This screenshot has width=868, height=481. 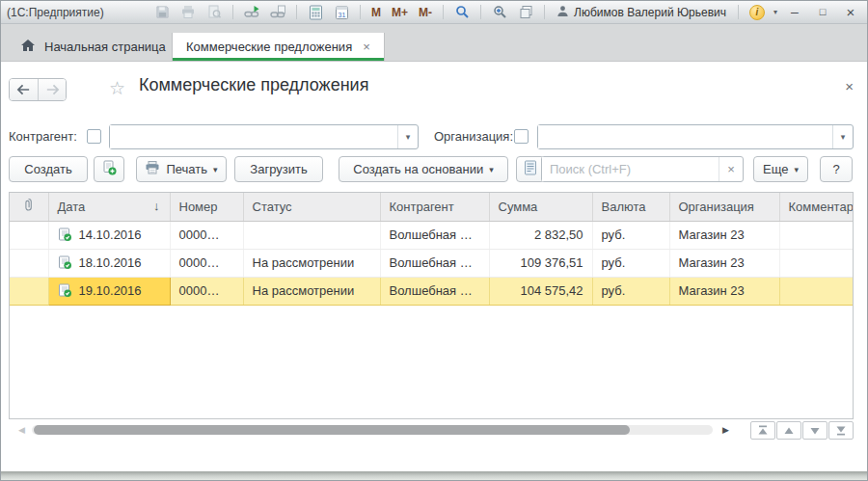 I want to click on tab-home-label: Начальная страница, so click(x=105, y=46).